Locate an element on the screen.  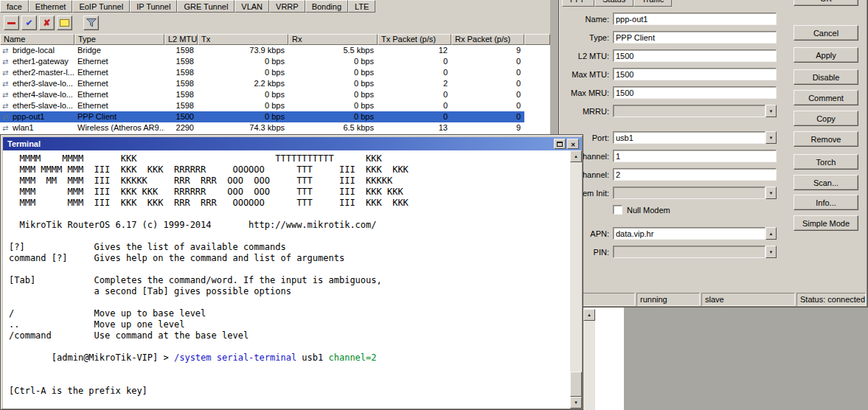
interface-tx-packet: 12 is located at coordinates (414, 50).